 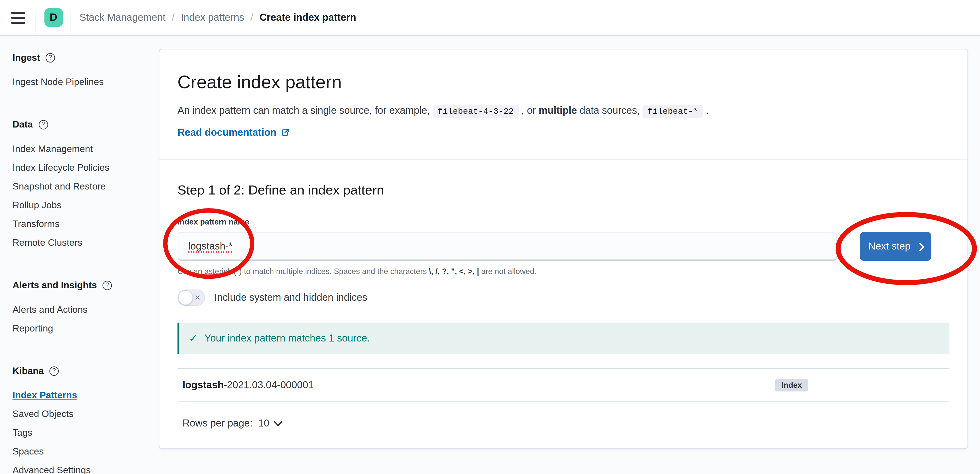 What do you see at coordinates (45, 395) in the screenshot?
I see `sidebar-item-index-patterns: Index Patterns` at bounding box center [45, 395].